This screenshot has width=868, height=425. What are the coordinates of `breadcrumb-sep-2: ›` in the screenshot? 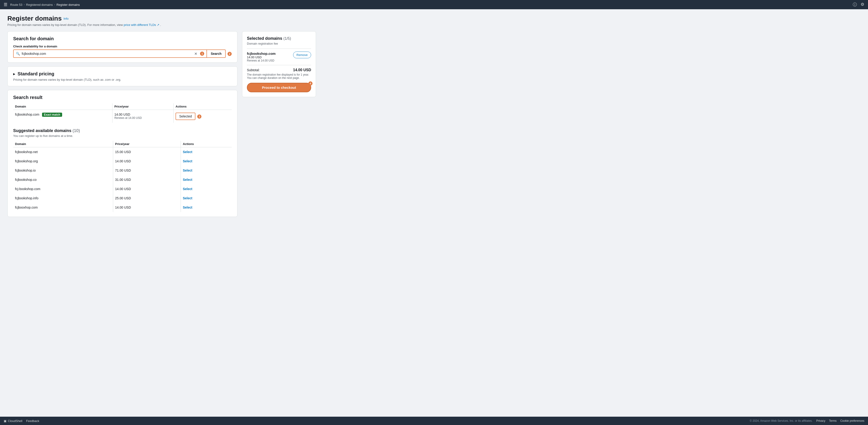 It's located at (55, 5).